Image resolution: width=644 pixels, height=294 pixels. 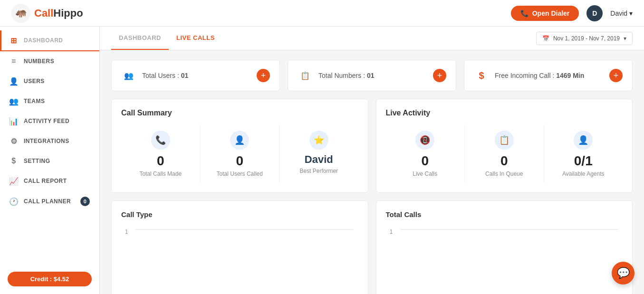 I want to click on stat-card-free-incoming: $ Free Incoming Call : 1469 Min +, so click(x=548, y=76).